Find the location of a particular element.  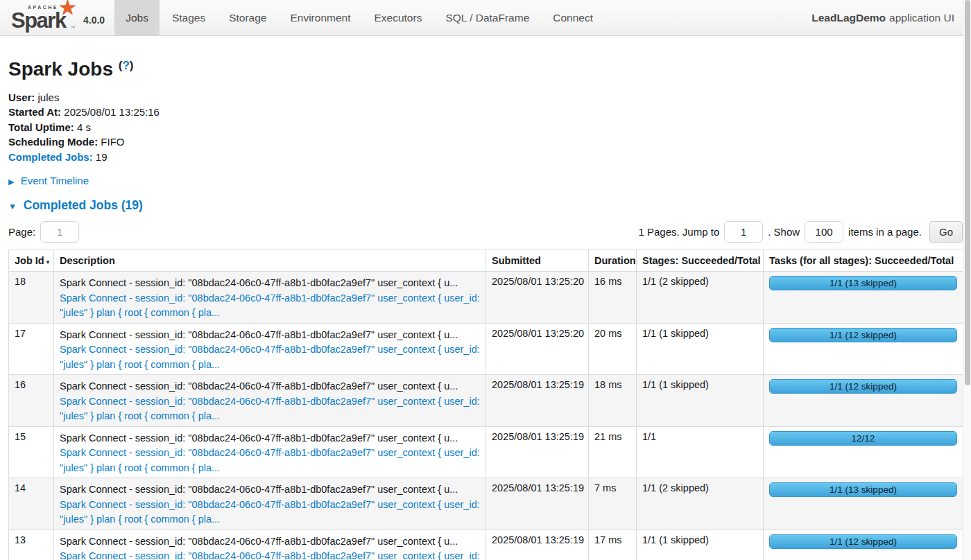

table-row: 15 Spark Connect - session_id: "08bdac24… is located at coordinates (486, 452).